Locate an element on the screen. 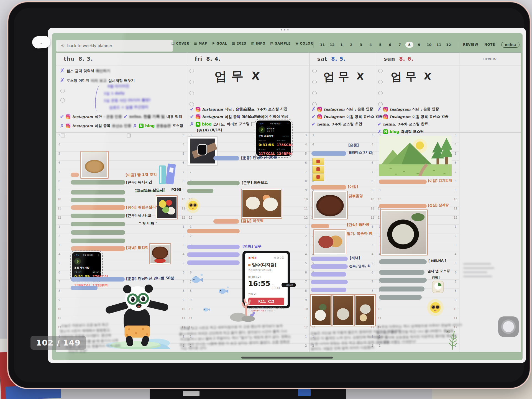 The height and width of the screenshot is (399, 532). todo-item: ✗ Instagram 아침 공복 유산소 인증 ✗ N blog 운동습관 포… is located at coordinates (121, 126).